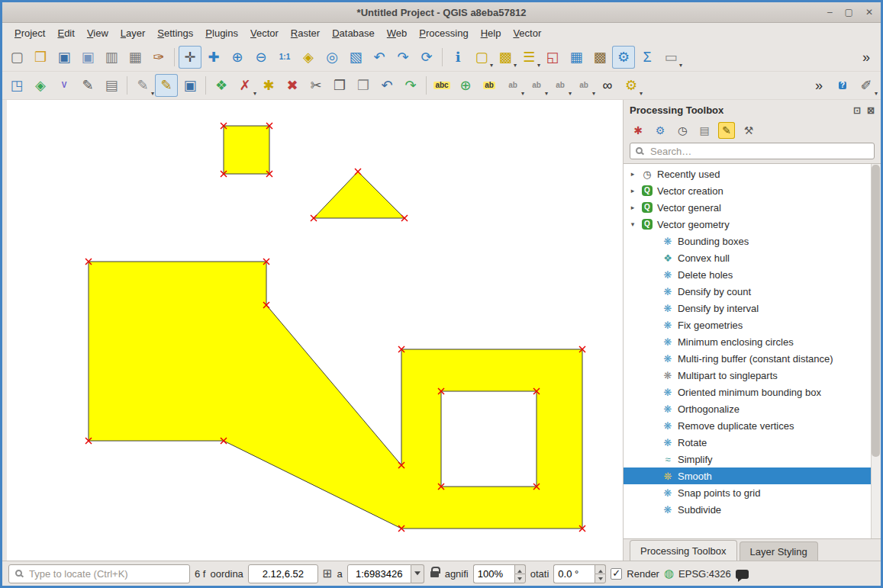 This screenshot has height=588, width=883. What do you see at coordinates (111, 85) in the screenshot?
I see `new-temporary-layer-button: ▤` at bounding box center [111, 85].